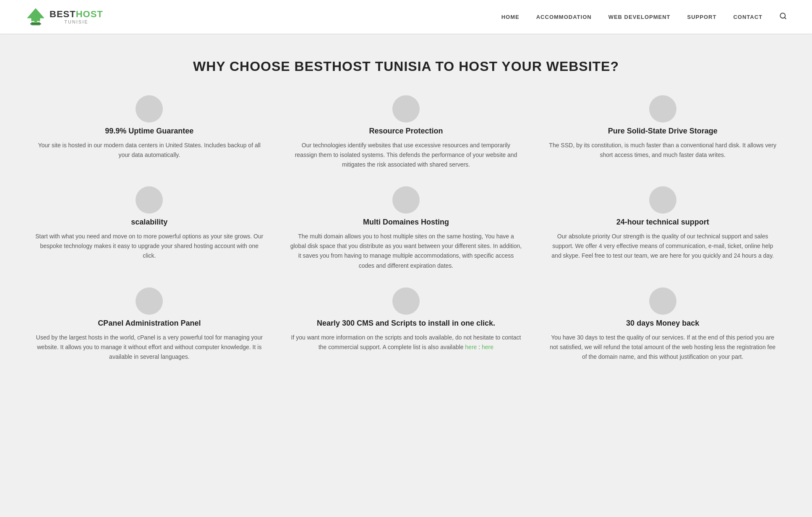 The width and height of the screenshot is (812, 517). Describe the element at coordinates (76, 17) in the screenshot. I see `logo-text: BEST HOST TUNISIE` at that location.